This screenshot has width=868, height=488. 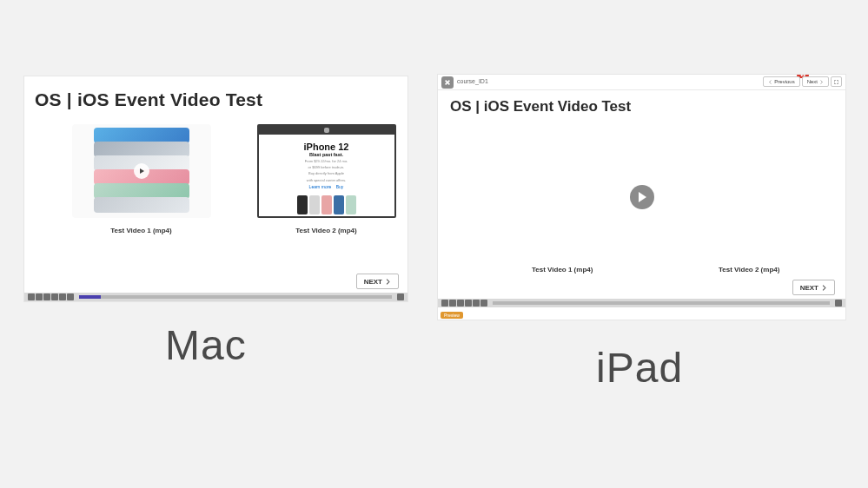 What do you see at coordinates (447, 82) in the screenshot?
I see `close-icon` at bounding box center [447, 82].